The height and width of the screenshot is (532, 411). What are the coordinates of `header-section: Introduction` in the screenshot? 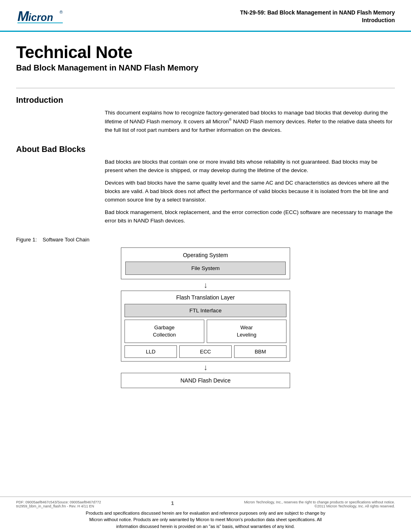 It's located at (238, 20).